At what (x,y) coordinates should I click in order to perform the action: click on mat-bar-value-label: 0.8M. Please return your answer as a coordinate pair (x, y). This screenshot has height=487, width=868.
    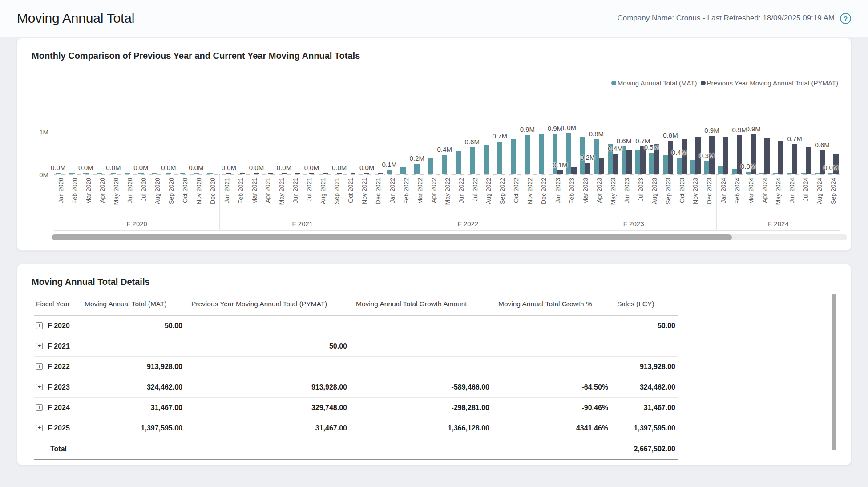
    Looking at the image, I should click on (596, 134).